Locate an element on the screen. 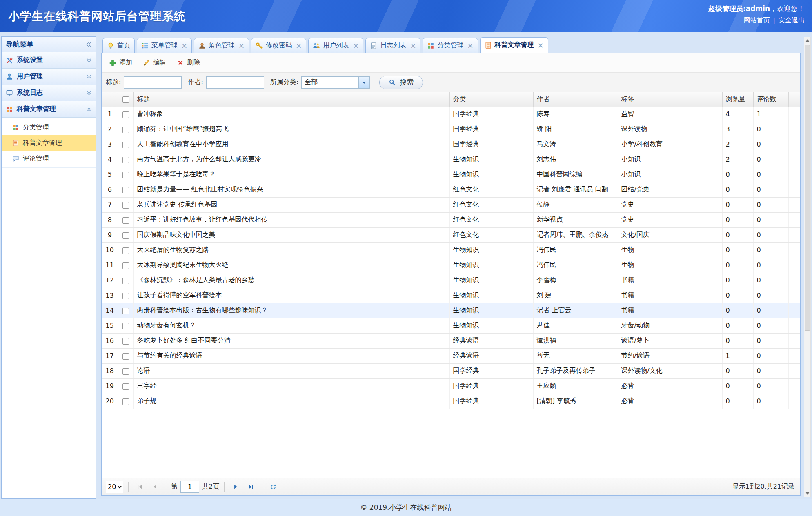 This screenshot has width=812, height=516. page-footer: © 2019.小学生在线科普网站 is located at coordinates (406, 507).